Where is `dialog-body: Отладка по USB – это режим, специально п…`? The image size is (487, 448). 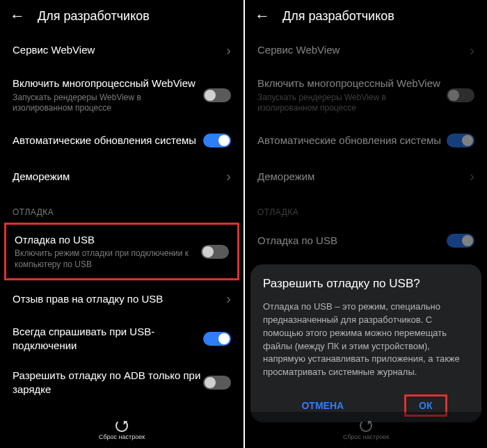 dialog-body: Отладка по USB – это режим, специально п… is located at coordinates (366, 339).